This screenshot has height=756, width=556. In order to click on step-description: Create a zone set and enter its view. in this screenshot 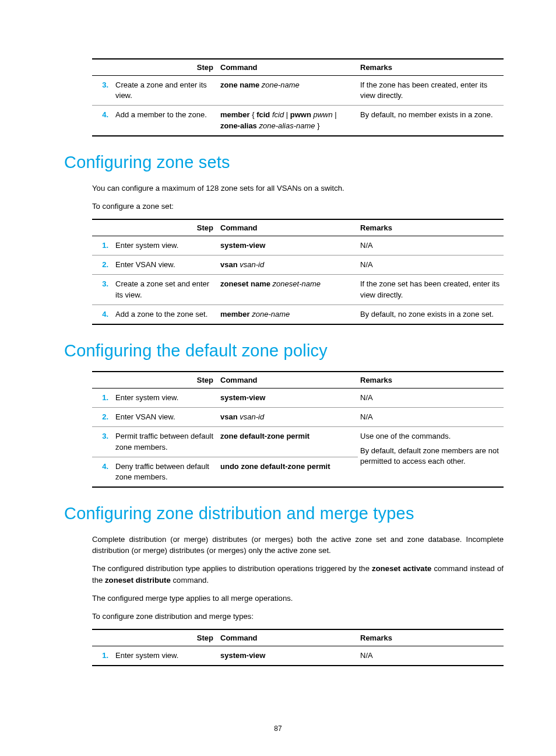, I will do `click(166, 289)`.